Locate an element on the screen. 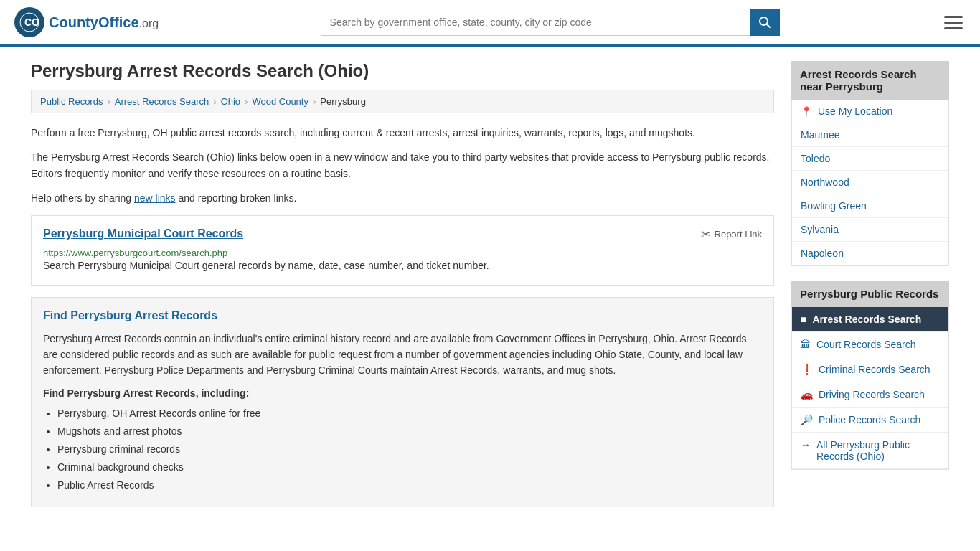  sidebar-record-police: 🔎 Police Records Search is located at coordinates (870, 420).